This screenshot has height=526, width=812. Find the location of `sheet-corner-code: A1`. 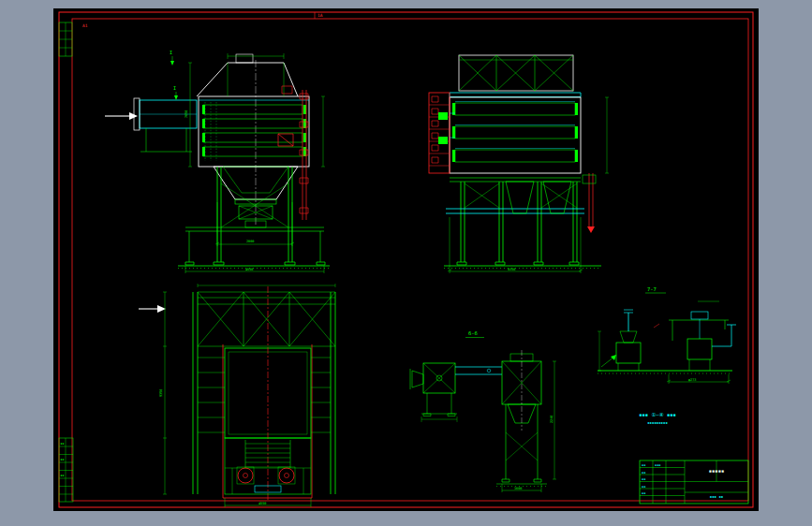

sheet-corner-code: A1 is located at coordinates (85, 26).